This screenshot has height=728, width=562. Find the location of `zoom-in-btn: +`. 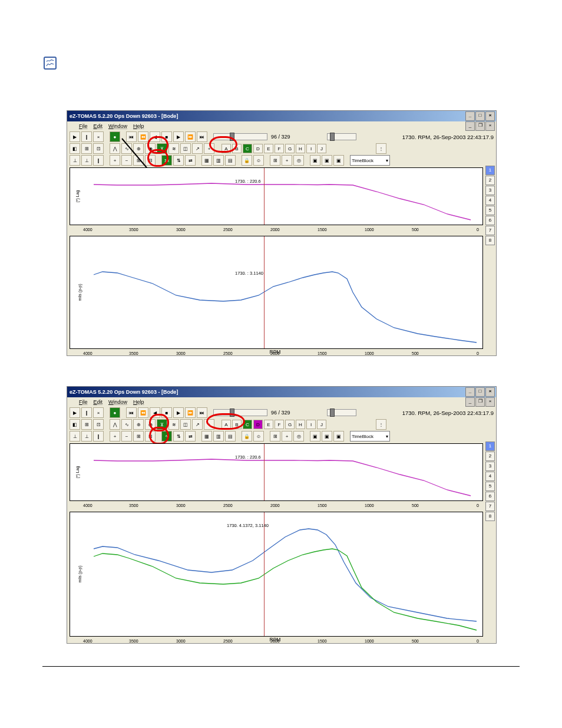

zoom-in-btn: + is located at coordinates (115, 160).